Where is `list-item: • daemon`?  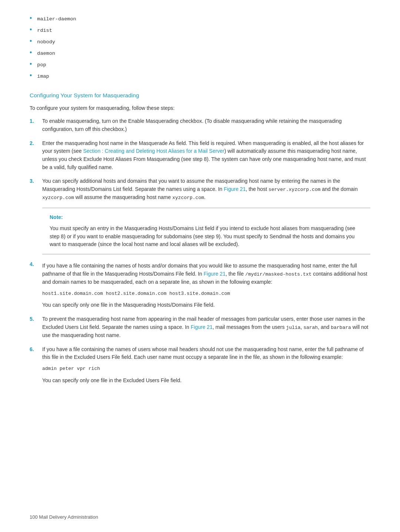
list-item: • daemon is located at coordinates (200, 53).